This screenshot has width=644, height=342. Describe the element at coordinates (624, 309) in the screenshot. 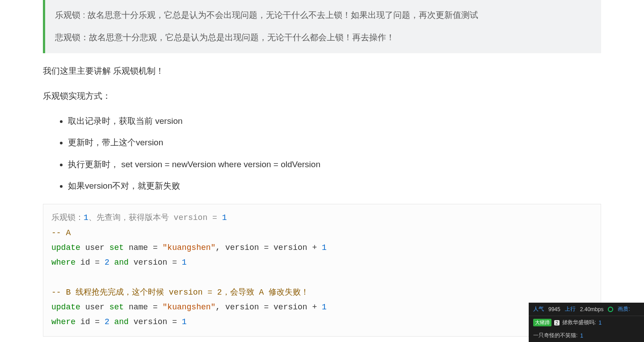

I see `quality-label: 画质:` at that location.